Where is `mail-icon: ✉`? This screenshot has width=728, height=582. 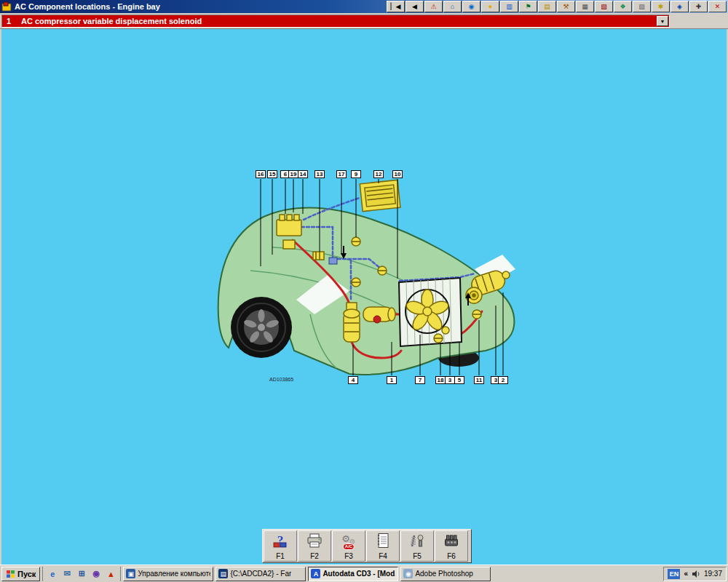 mail-icon: ✉ is located at coordinates (67, 573).